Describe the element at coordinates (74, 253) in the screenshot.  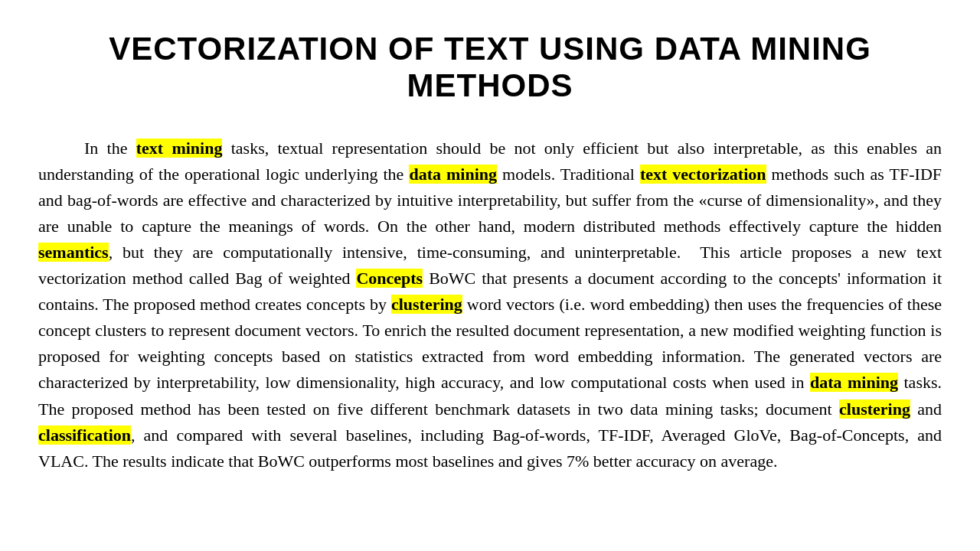
I see `highlight-semantics: semantics` at that location.